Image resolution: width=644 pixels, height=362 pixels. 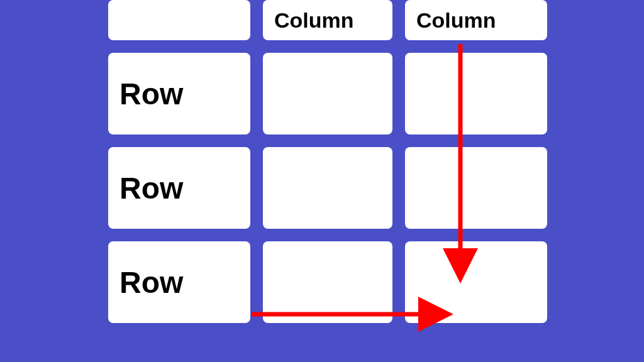 I want to click on cell-r2-c2, so click(x=476, y=188).